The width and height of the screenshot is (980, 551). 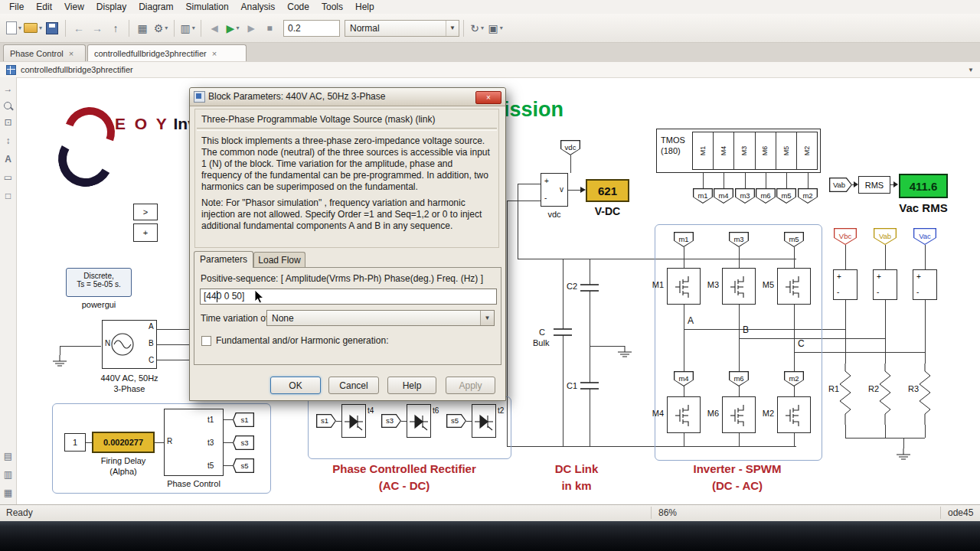 I want to click on chevron-down-icon: ▾, so click(x=482, y=28).